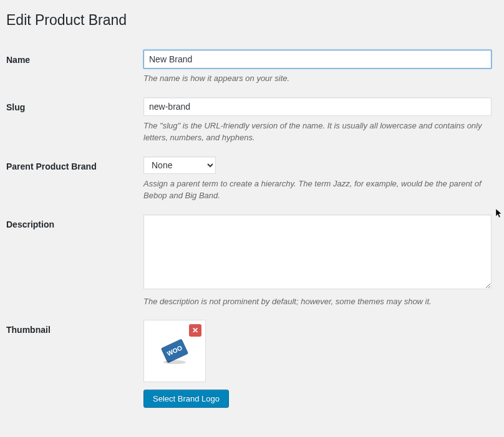  Describe the element at coordinates (500, 214) in the screenshot. I see `cursor-icon` at that location.